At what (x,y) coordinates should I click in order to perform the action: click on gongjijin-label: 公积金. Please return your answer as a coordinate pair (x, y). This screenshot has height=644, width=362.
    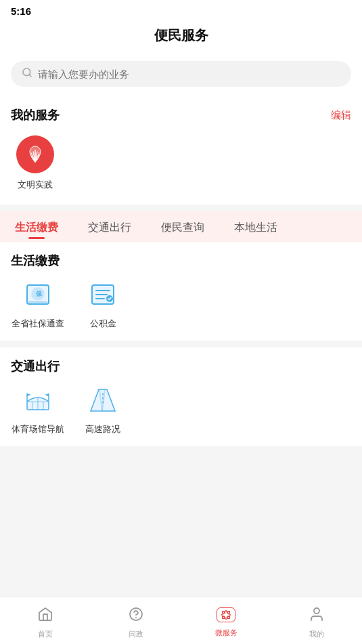
    Looking at the image, I should click on (103, 324).